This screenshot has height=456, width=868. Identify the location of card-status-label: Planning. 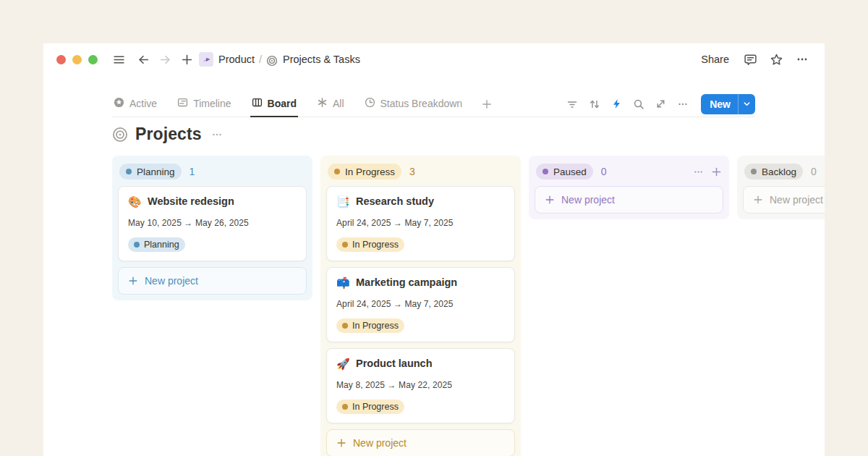
(162, 245).